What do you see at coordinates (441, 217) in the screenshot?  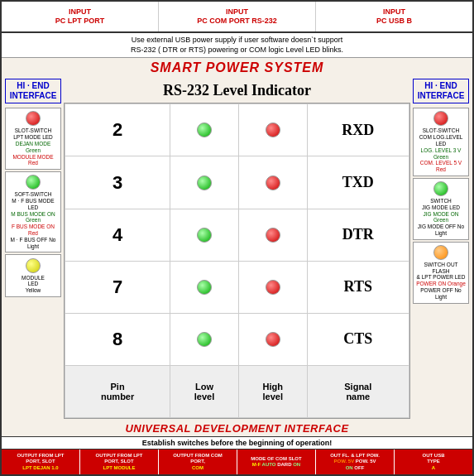 I see `jig-mode-label: SWITCHJIG MODE LED JIG MODE ON Green JIG…` at bounding box center [441, 217].